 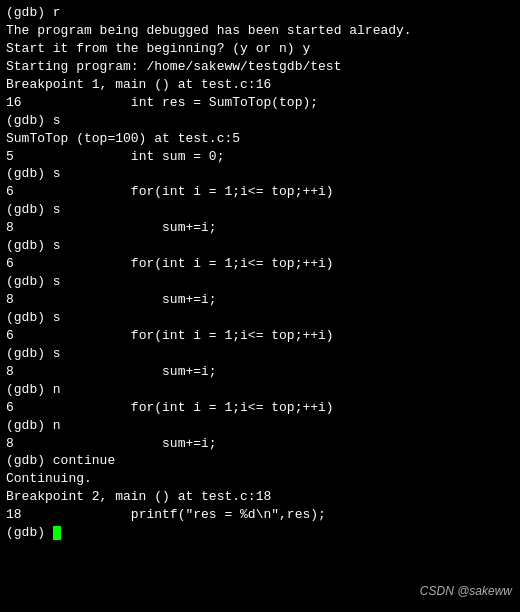 What do you see at coordinates (260, 461) in the screenshot?
I see `terminal-line: (gdb) continue` at bounding box center [260, 461].